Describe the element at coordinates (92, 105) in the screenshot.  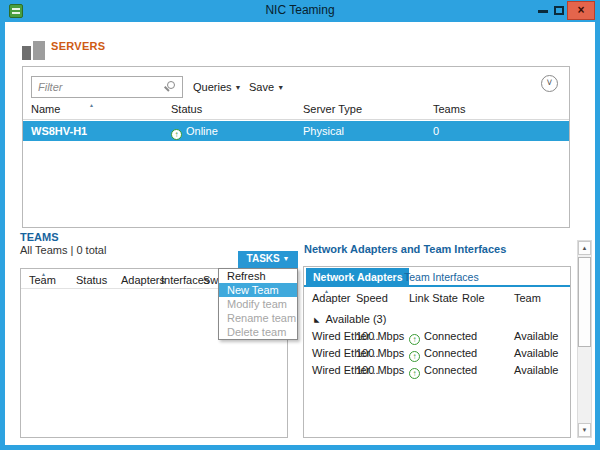
I see `sort-ascending-icon: ▲` at that location.